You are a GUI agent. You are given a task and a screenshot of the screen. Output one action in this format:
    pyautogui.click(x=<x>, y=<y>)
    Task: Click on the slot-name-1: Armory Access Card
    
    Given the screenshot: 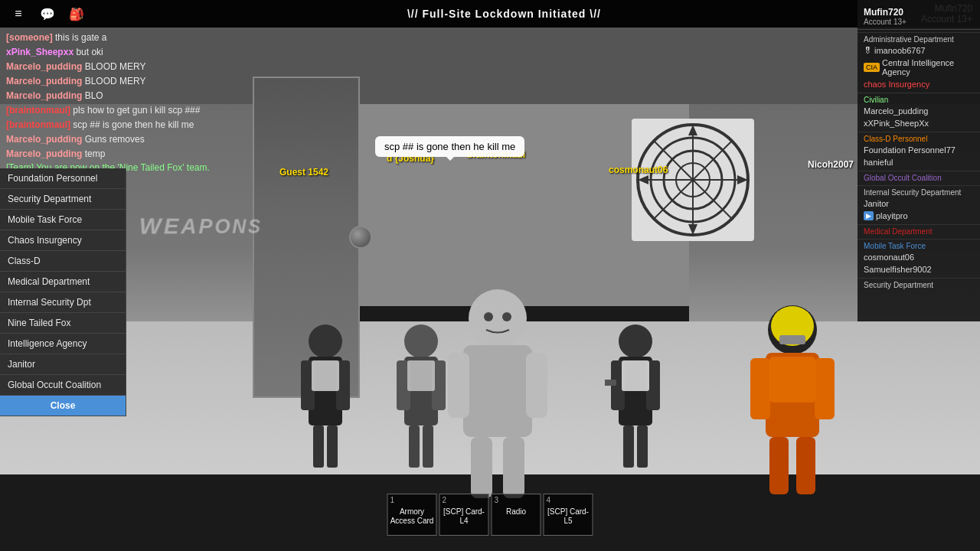 What is the action you would take?
    pyautogui.click(x=412, y=517)
    